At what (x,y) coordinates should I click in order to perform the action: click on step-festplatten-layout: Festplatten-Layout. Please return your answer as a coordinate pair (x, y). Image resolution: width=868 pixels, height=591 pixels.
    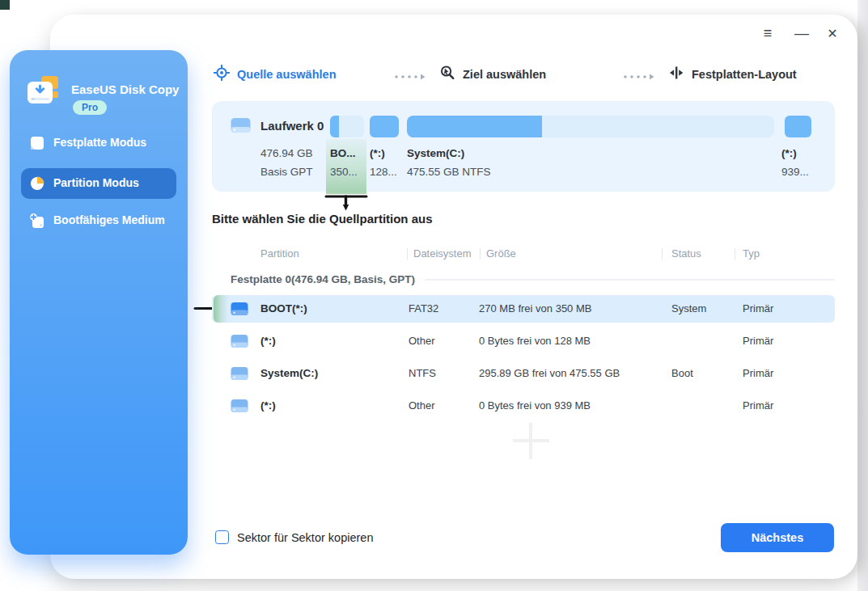
    Looking at the image, I should click on (733, 74).